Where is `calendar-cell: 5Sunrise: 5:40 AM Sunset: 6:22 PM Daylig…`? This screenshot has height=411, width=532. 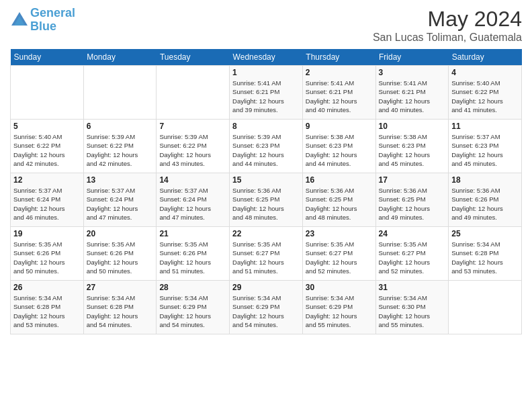 calendar-cell: 5Sunrise: 5:40 AM Sunset: 6:22 PM Daylig… is located at coordinates (47, 146).